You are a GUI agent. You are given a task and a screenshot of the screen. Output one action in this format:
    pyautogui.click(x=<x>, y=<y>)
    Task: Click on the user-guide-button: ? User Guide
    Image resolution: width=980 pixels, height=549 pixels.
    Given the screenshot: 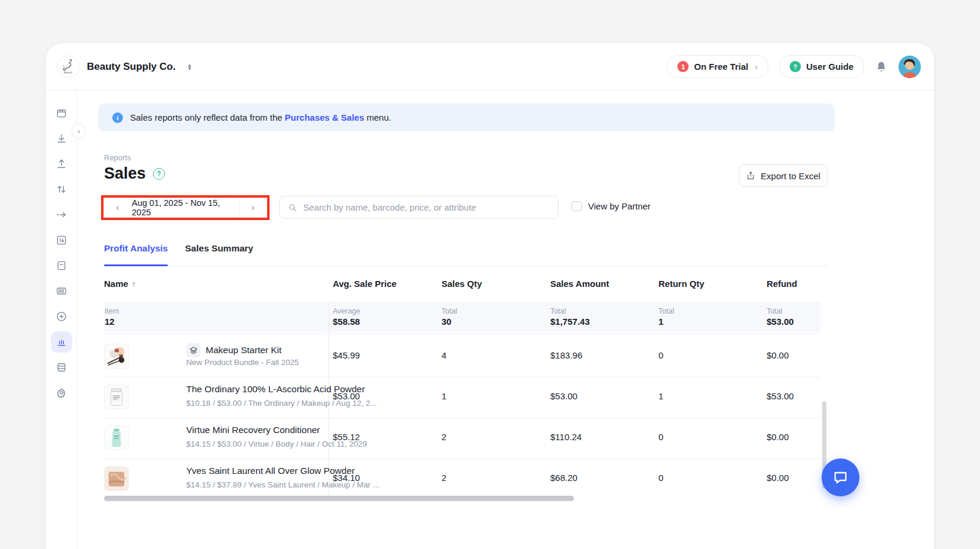 What is the action you would take?
    pyautogui.click(x=822, y=66)
    